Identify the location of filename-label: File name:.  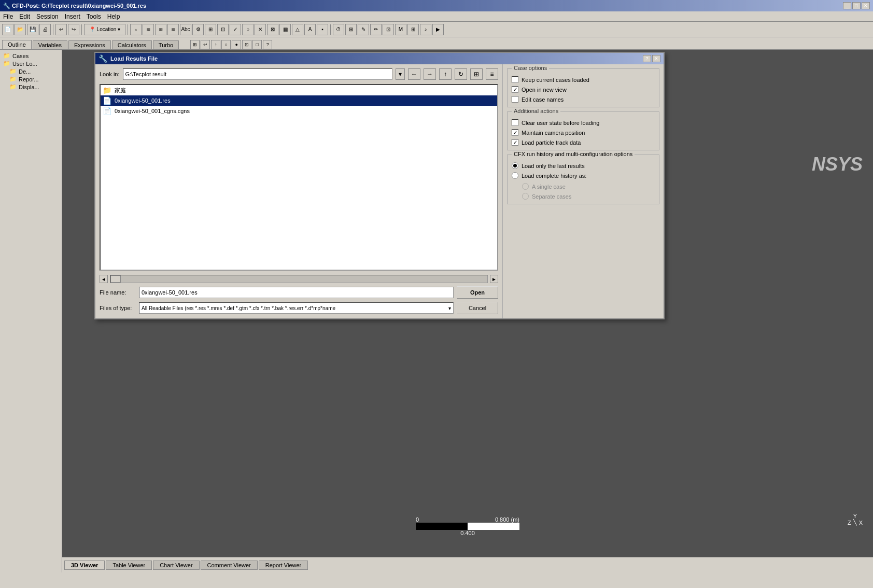
(118, 292).